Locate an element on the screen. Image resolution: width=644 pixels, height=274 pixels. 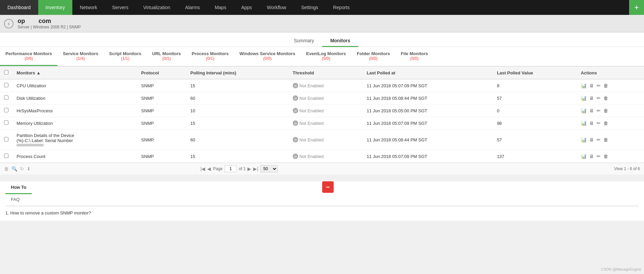
nav-item-alarms: Alarms is located at coordinates (193, 7).